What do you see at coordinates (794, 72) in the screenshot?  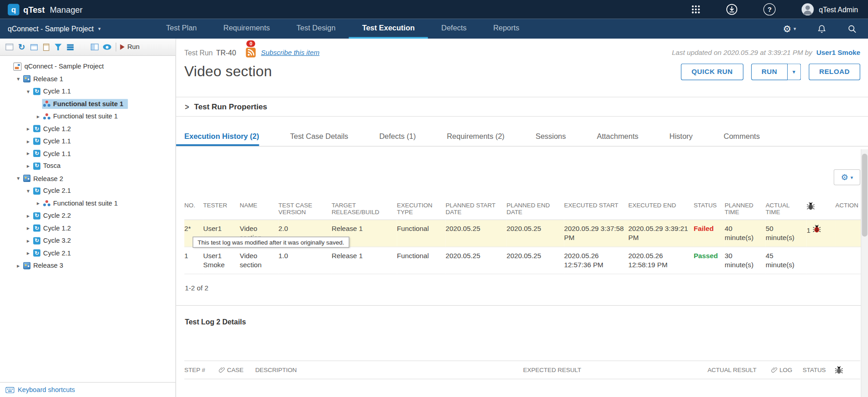 I see `run-dropdown-button: ▾` at bounding box center [794, 72].